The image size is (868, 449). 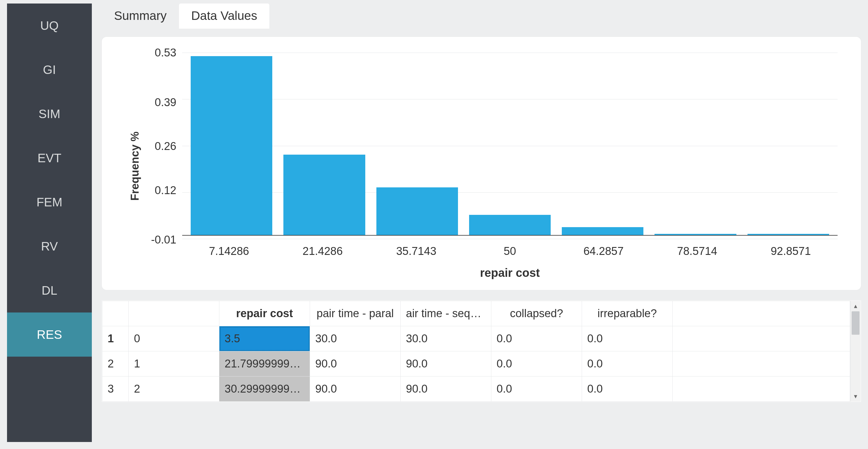 What do you see at coordinates (50, 114) in the screenshot?
I see `sidebar-item-sim: SIM` at bounding box center [50, 114].